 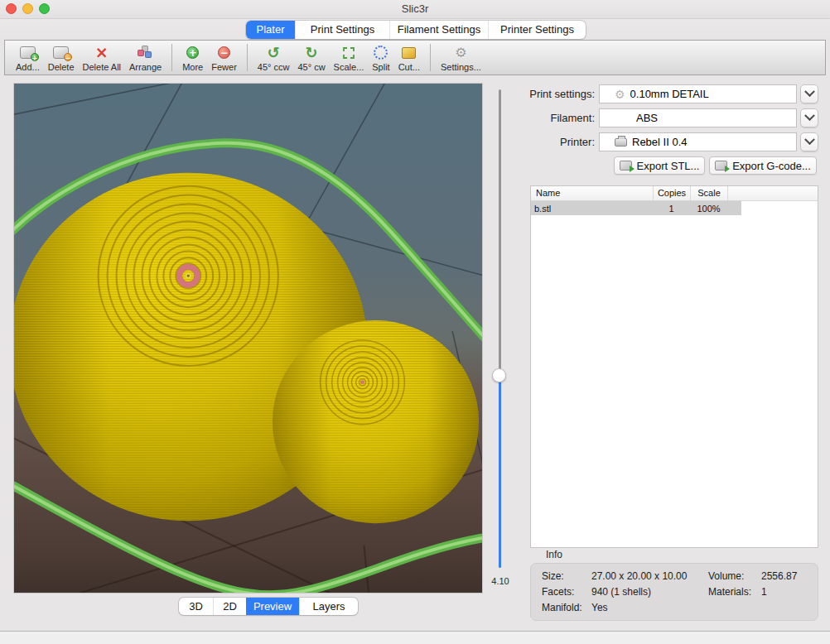 What do you see at coordinates (416, 30) in the screenshot?
I see `main-tab-strip: Plater Print Settings Filament Settings …` at bounding box center [416, 30].